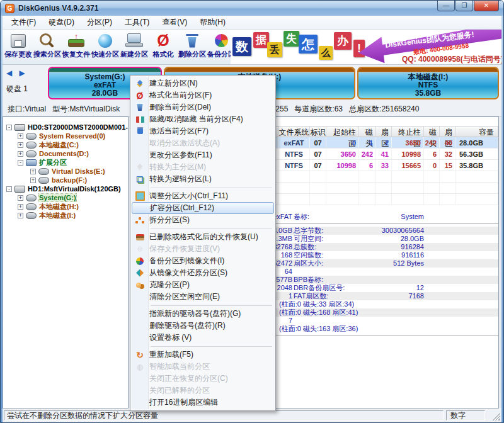 This screenshot has width=504, height=423. What do you see at coordinates (203, 337) in the screenshot?
I see `context-menu-item: 设置卷标 (V)` at bounding box center [203, 337].